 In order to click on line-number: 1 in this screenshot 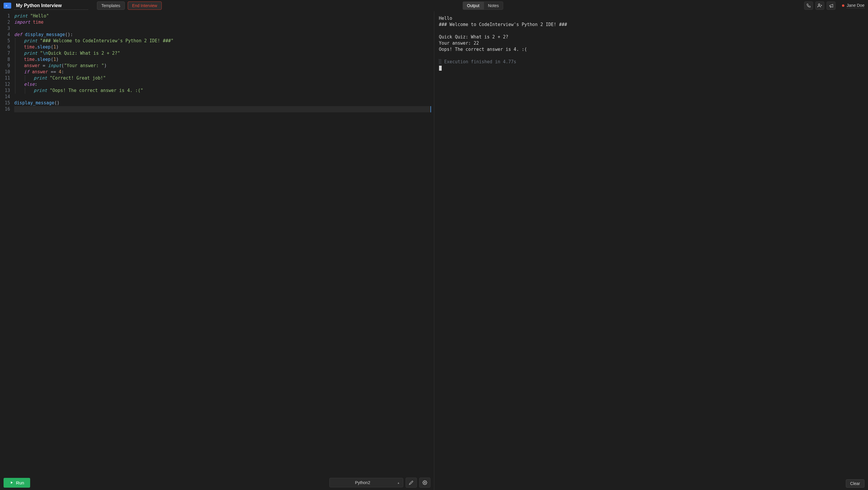, I will do `click(7, 16)`.